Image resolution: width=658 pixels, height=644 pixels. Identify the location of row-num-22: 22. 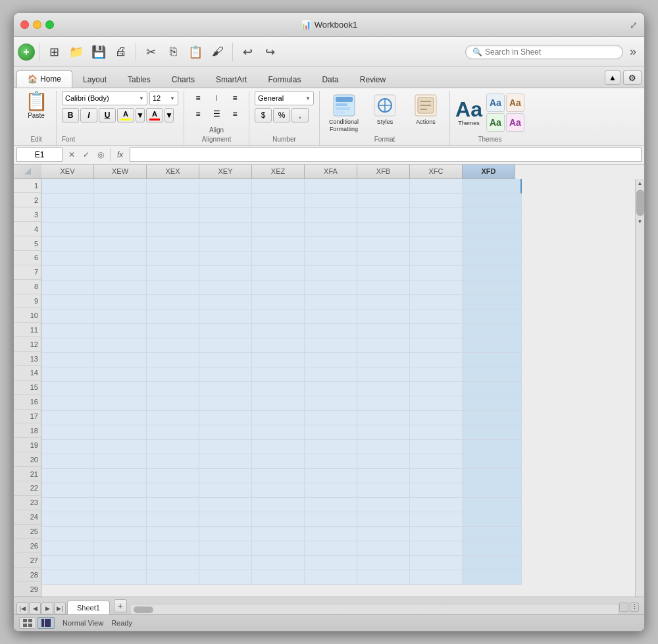
(28, 489).